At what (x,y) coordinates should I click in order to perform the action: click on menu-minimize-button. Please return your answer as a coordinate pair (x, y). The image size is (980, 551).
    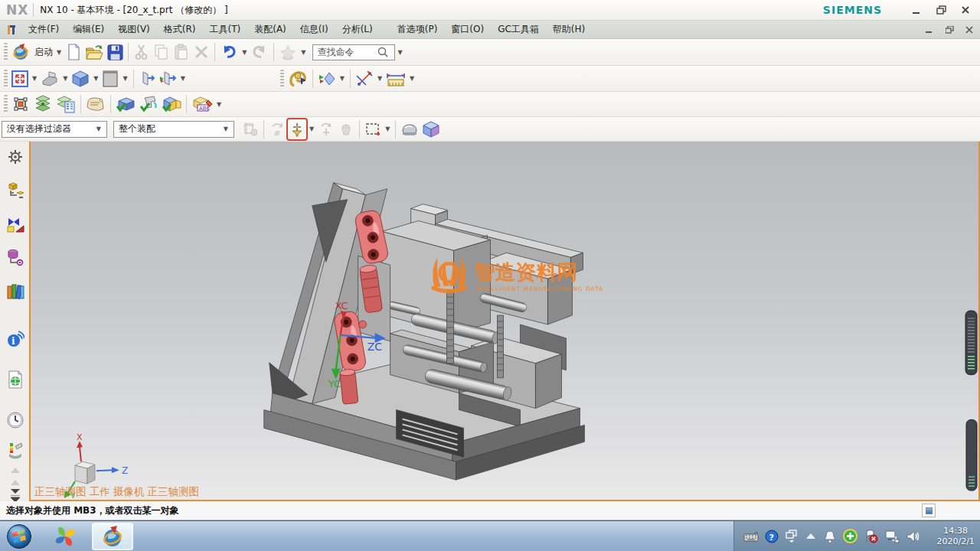
    Looking at the image, I should click on (929, 29).